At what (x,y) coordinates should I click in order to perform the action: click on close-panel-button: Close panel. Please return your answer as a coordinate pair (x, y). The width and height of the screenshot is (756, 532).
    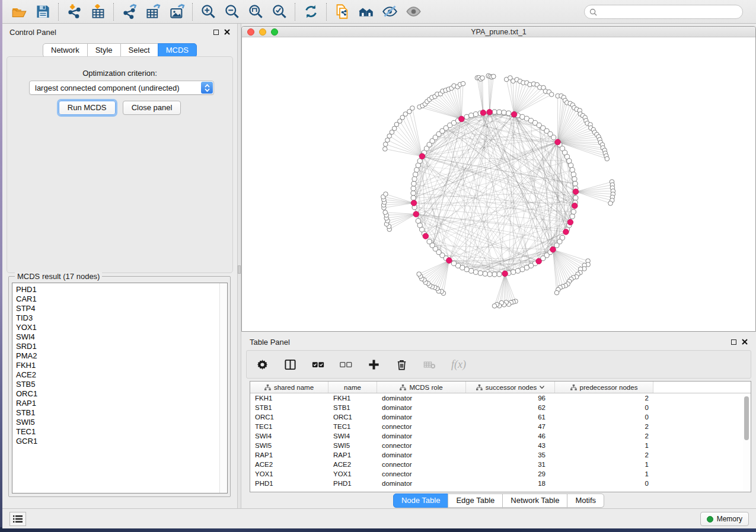
    Looking at the image, I should click on (152, 108).